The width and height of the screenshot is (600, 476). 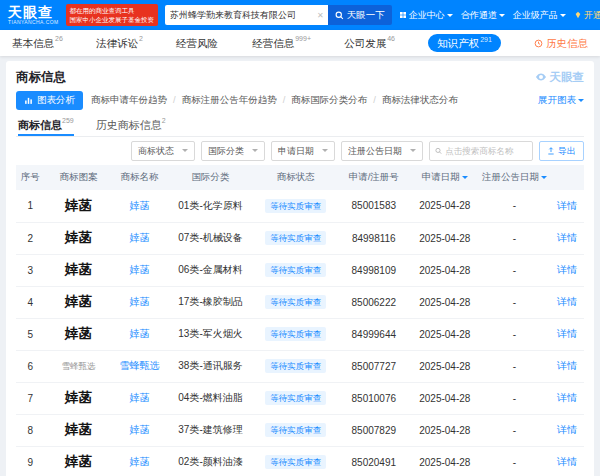 What do you see at coordinates (561, 100) in the screenshot?
I see `expand-chart-link: 展开图表` at bounding box center [561, 100].